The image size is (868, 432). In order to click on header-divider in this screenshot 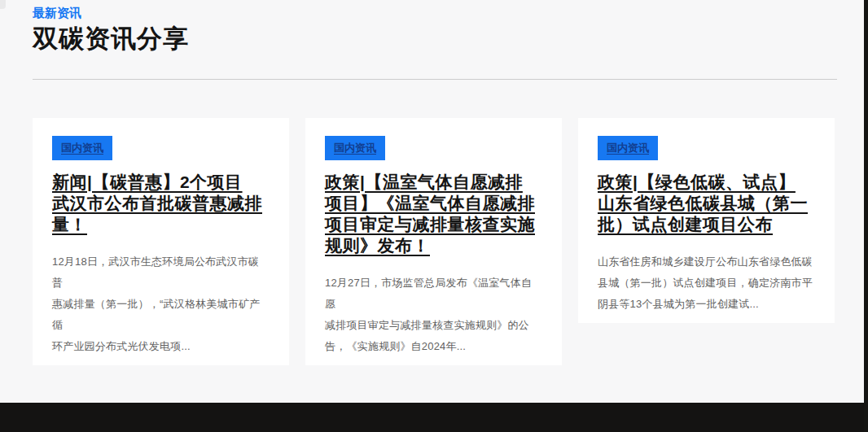, I will do `click(435, 80)`.